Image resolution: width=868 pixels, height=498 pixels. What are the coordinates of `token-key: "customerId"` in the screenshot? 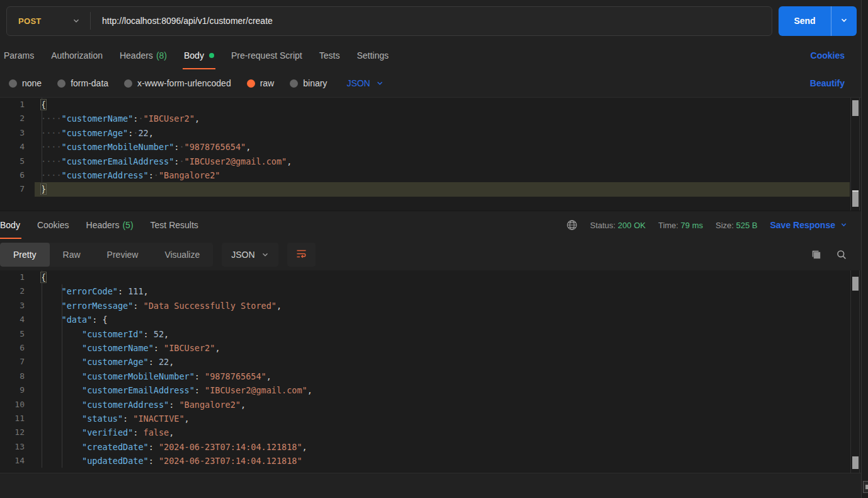 It's located at (113, 334).